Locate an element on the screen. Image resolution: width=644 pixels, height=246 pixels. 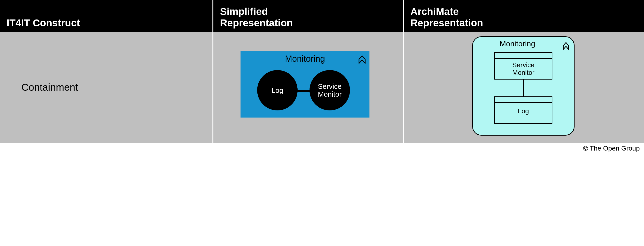
archimate-title: Monitoring is located at coordinates (518, 44).